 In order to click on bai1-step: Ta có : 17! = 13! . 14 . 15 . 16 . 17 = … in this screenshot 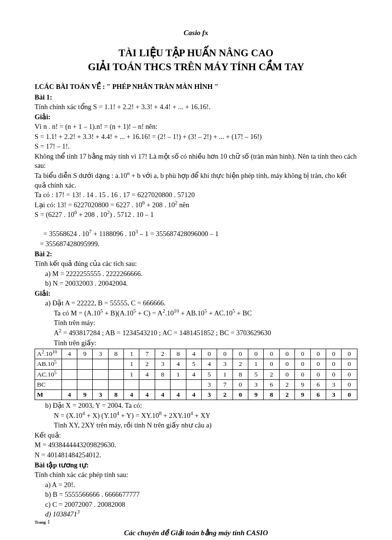, I will do `click(196, 195)`.